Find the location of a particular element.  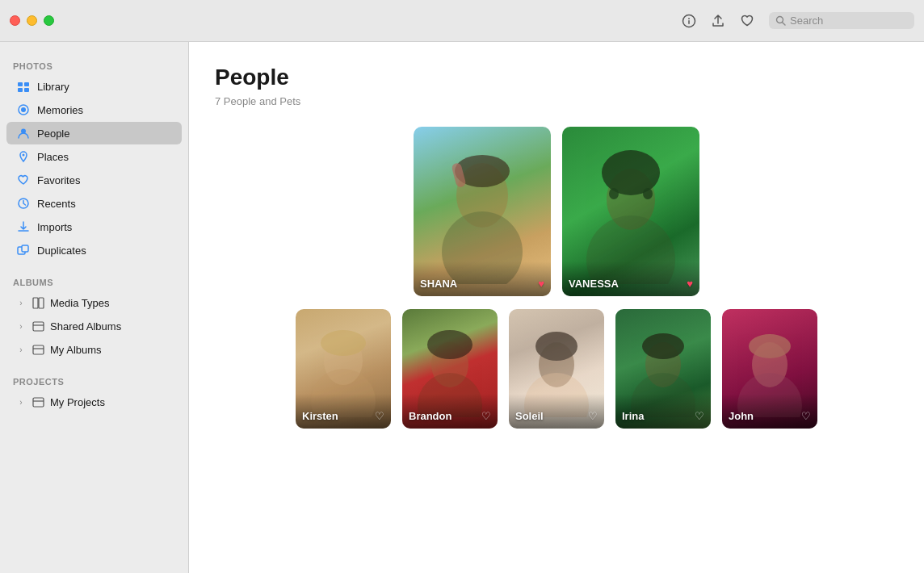

sidebar-item-my-albums: › My Albums is located at coordinates (94, 349).